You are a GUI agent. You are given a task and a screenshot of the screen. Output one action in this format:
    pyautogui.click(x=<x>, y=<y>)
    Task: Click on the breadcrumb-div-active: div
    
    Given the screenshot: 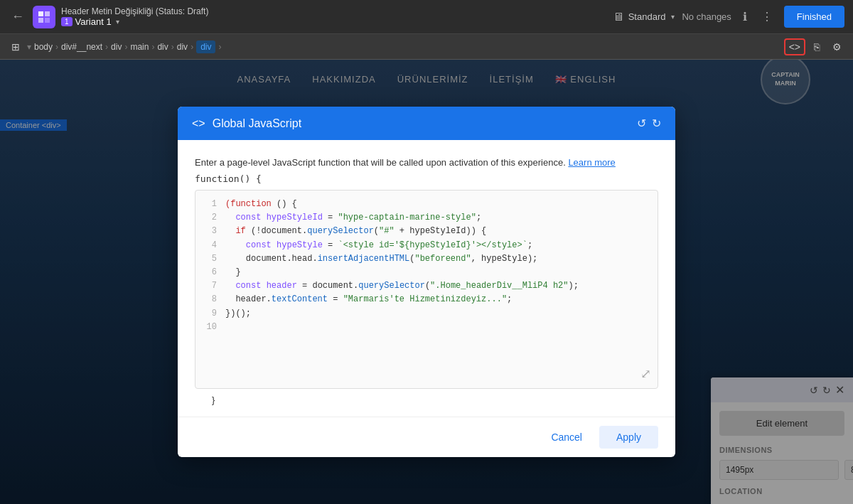 What is the action you would take?
    pyautogui.click(x=206, y=47)
    